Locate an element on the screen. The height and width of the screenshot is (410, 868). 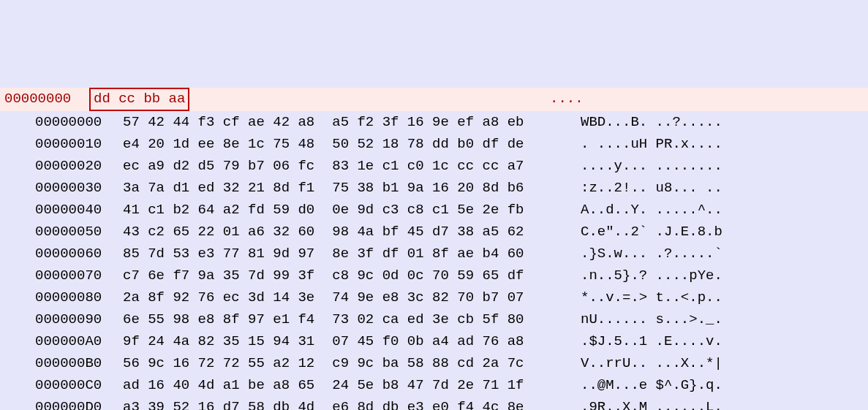
row-ascii: . ....uH PR.x.... is located at coordinates (688, 144).